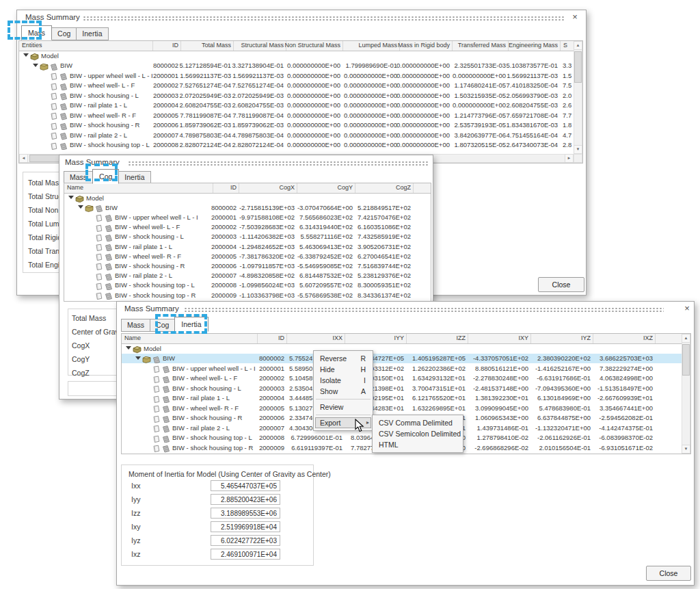 The width and height of the screenshot is (700, 589). Describe the element at coordinates (345, 187) in the screenshot. I see `column-header-cogy: CogY` at that location.